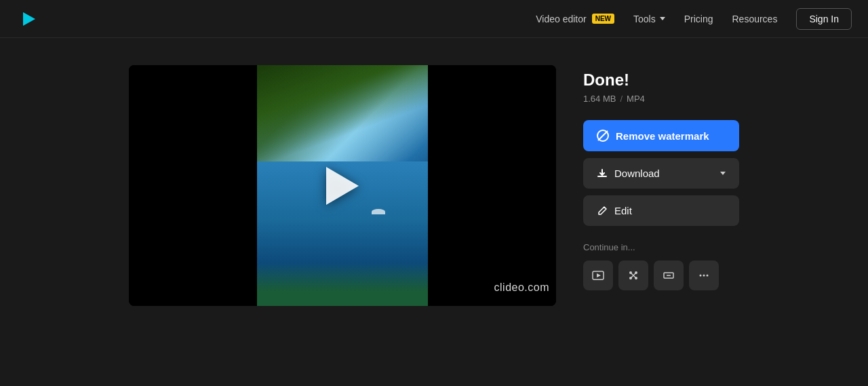  Describe the element at coordinates (434, 19) in the screenshot. I see `navigation: Video editor NEW Tools Pricing Resources…` at that location.